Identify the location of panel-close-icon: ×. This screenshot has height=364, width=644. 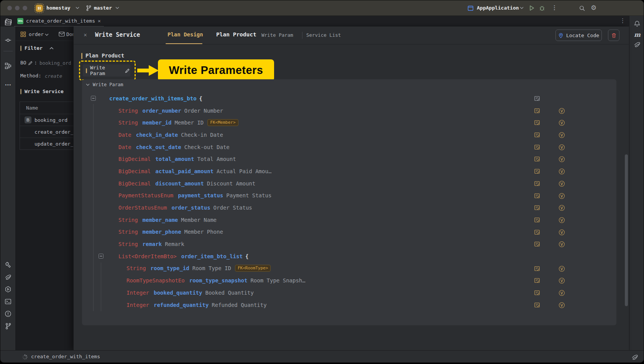
(85, 35).